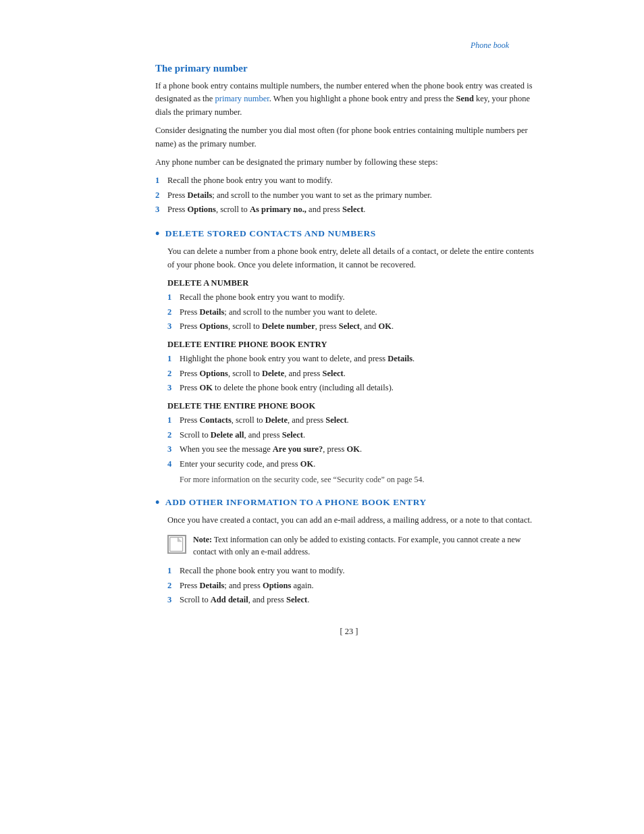 This screenshot has height=834, width=644. I want to click on delete-book-heading: DELETE THE ENTIRE PHONE BOOK, so click(355, 407).